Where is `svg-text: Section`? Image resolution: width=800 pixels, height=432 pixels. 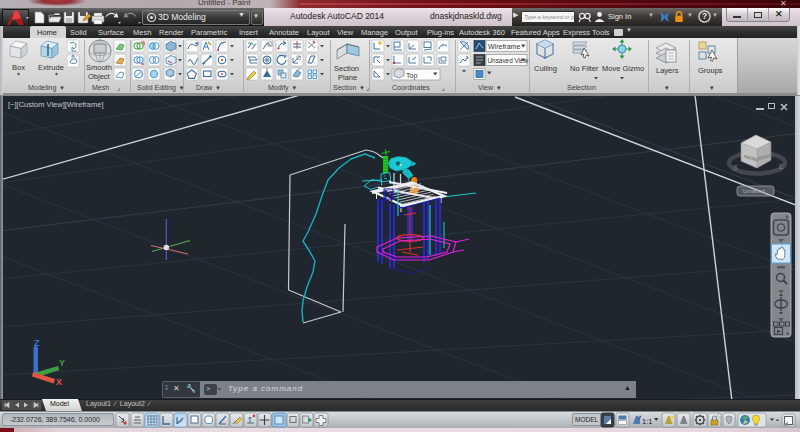
svg-text: Section is located at coordinates (346, 68).